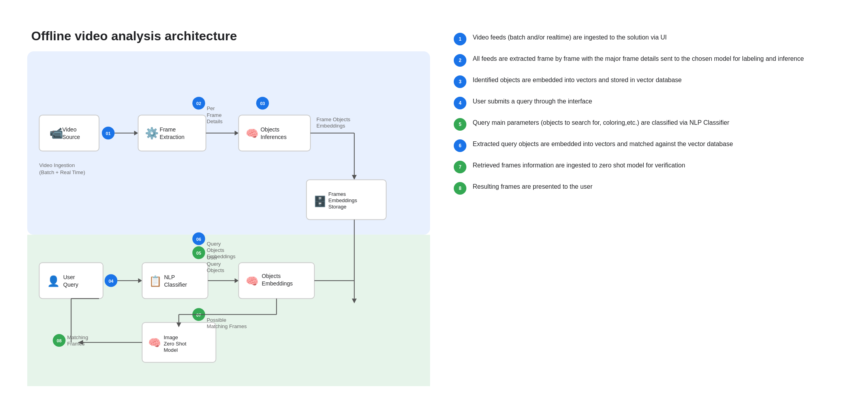 This screenshot has width=868, height=413. I want to click on frame-obj-embed-label2: Embeddings, so click(331, 126).